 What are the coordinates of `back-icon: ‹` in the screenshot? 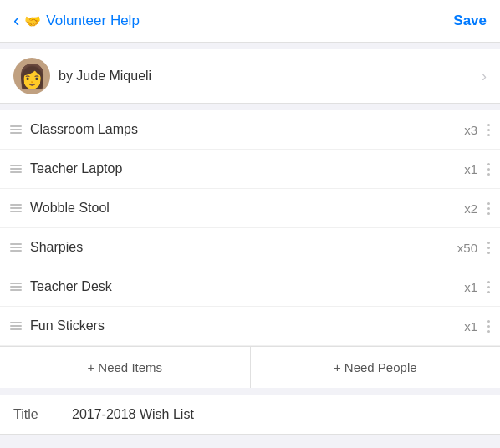 It's located at (17, 21).